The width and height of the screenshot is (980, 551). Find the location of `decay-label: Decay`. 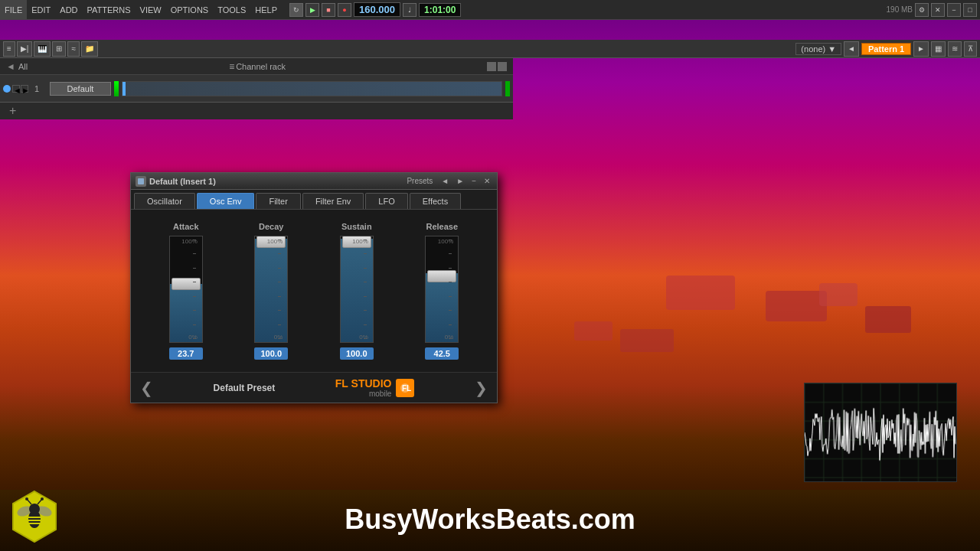

decay-label: Decay is located at coordinates (271, 227).